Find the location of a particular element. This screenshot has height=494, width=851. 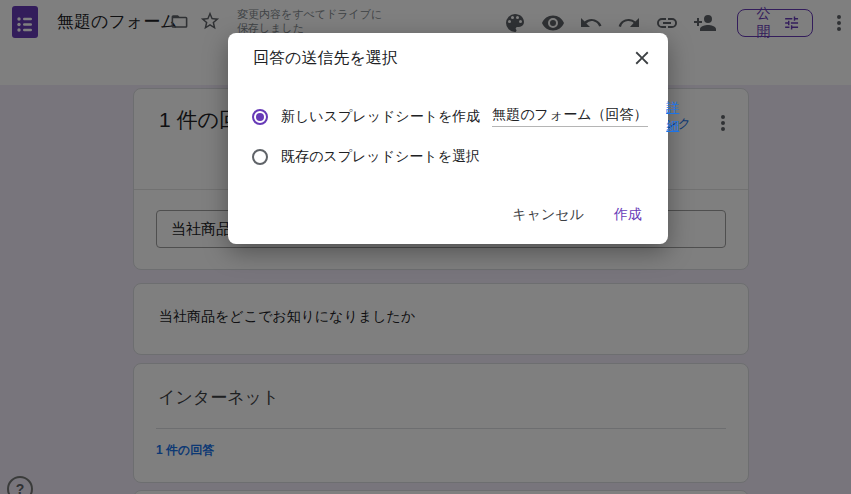

cancel-button: キャンセル is located at coordinates (548, 215).